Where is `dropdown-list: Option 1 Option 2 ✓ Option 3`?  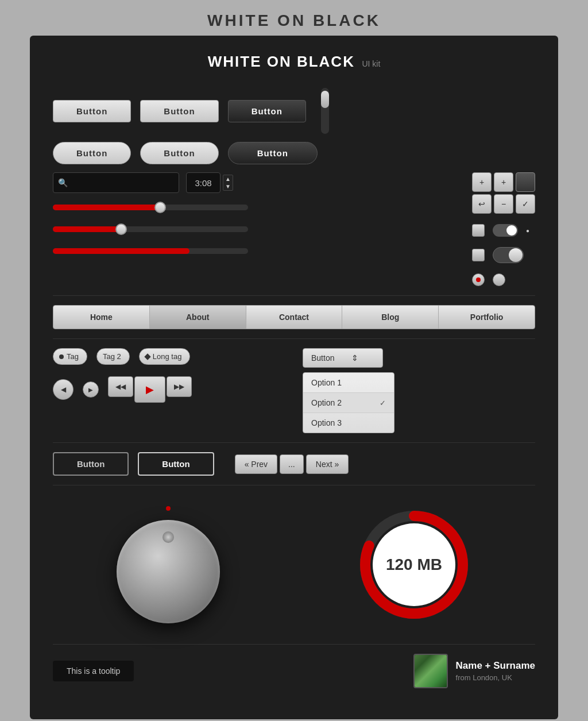 dropdown-list: Option 1 Option 2 ✓ Option 3 is located at coordinates (349, 403).